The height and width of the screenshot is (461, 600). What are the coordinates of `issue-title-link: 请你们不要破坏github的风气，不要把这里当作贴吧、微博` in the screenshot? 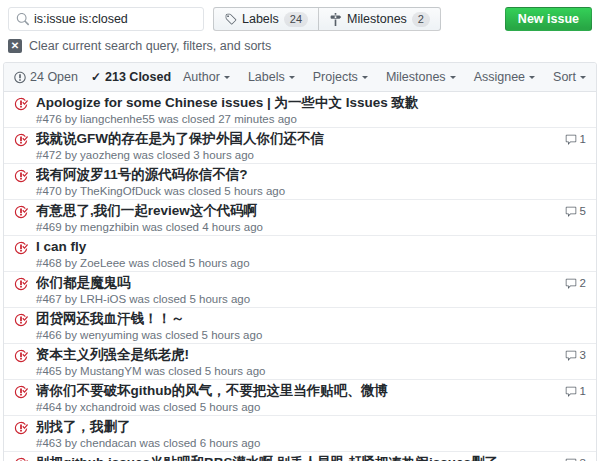 It's located at (291, 391).